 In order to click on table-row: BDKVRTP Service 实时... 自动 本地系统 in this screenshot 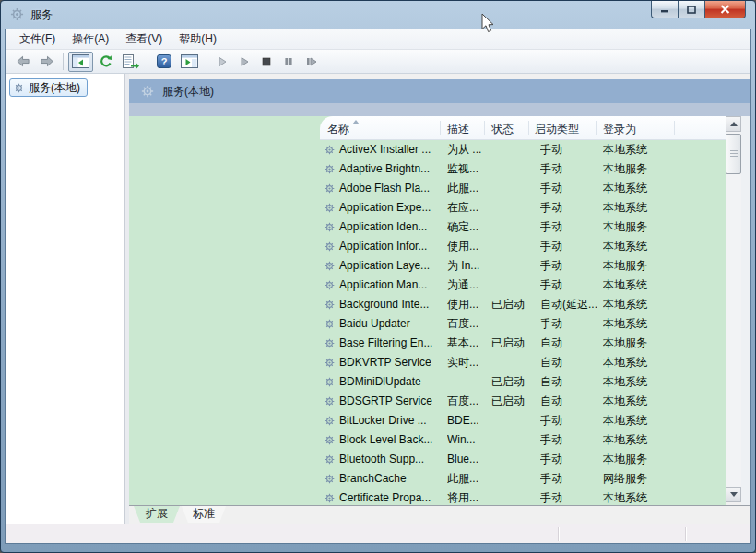, I will do `click(525, 363)`.